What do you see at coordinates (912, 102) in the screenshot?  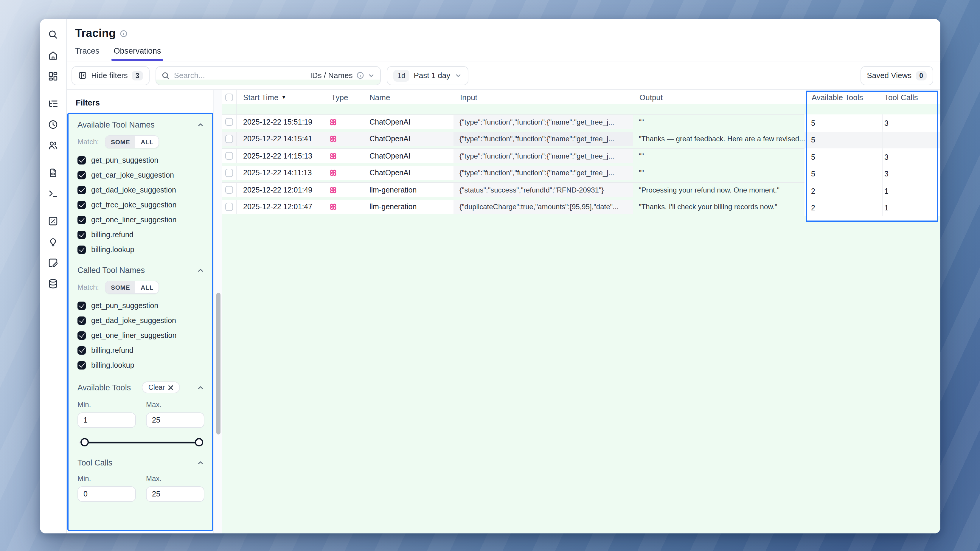 I see `column-header-tool-calls: Tool Calls` at bounding box center [912, 102].